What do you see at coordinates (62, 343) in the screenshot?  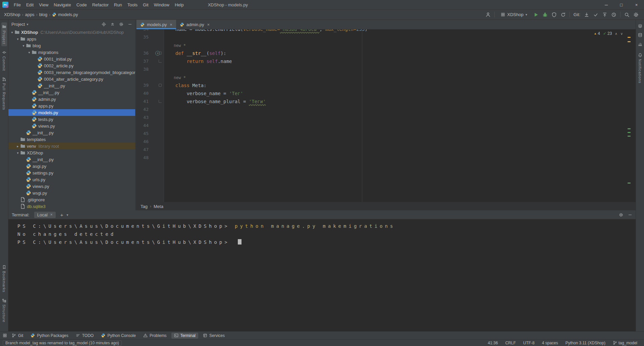 I see `status-message: Branch model_tag was renamed to tag_mode…` at bounding box center [62, 343].